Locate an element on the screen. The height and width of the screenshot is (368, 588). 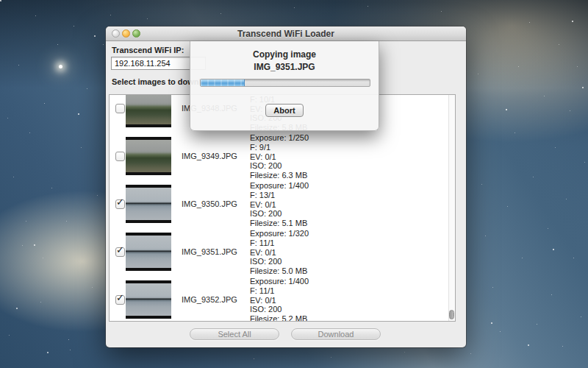
progress-bar is located at coordinates (285, 82).